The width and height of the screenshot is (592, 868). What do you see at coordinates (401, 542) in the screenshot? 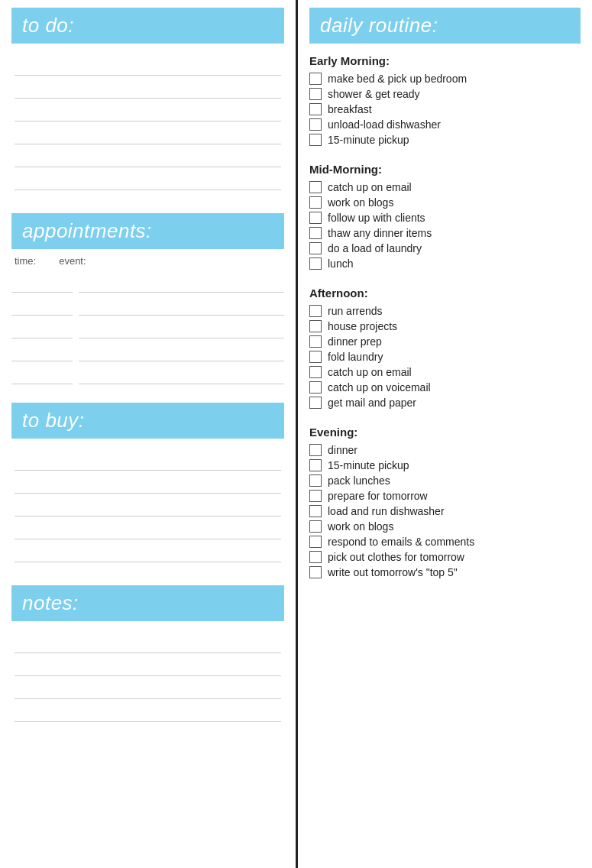
I see `checklist-label: respond to emails & comments` at bounding box center [401, 542].